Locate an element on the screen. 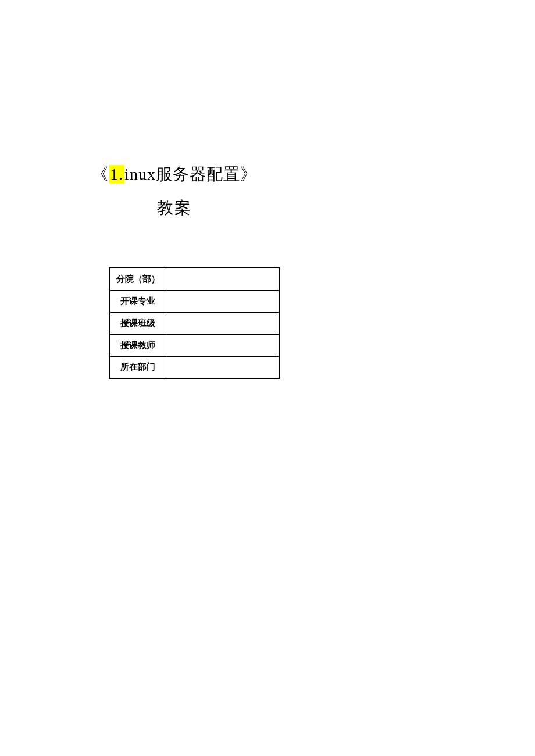 The height and width of the screenshot is (756, 535). title-line-2: 教案 is located at coordinates (174, 208).